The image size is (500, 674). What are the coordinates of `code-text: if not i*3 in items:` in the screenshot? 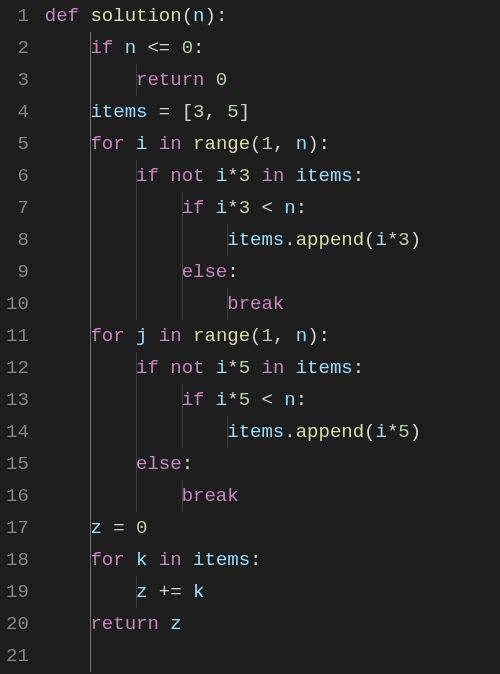 It's located at (204, 176).